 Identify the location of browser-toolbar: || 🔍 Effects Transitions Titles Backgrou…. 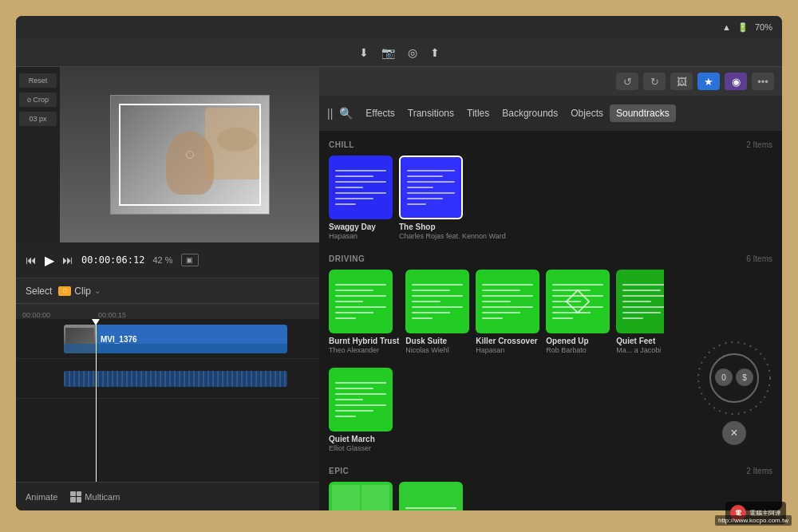
(551, 113).